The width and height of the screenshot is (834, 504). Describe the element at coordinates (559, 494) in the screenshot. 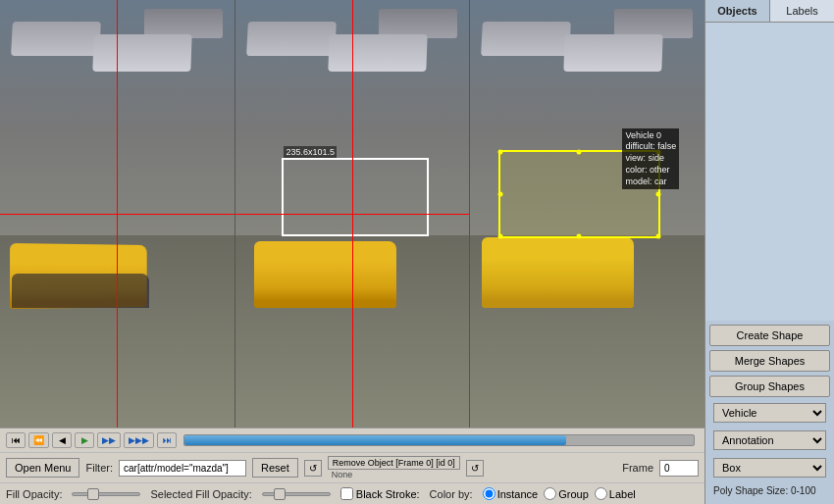

I see `color-by-radio-group: Instance Group Label` at that location.